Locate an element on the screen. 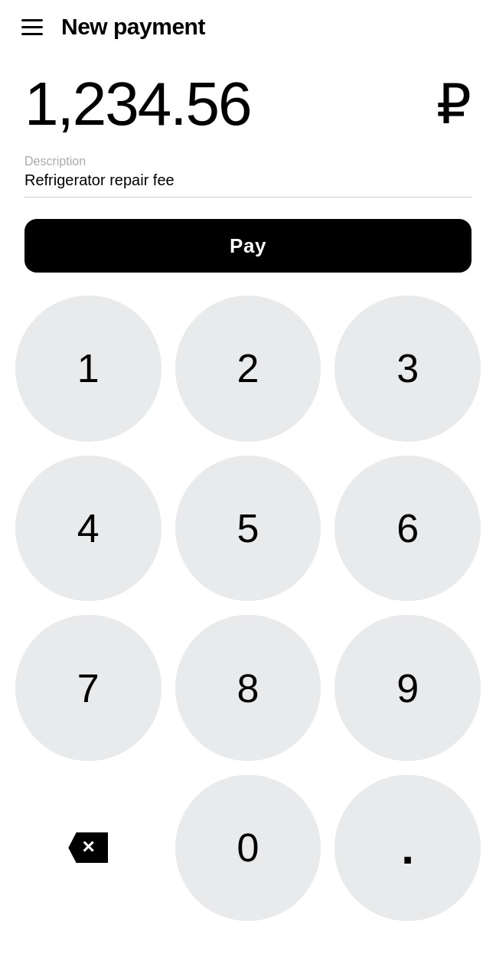 Image resolution: width=496 pixels, height=980 pixels. key-2: 2 is located at coordinates (248, 369).